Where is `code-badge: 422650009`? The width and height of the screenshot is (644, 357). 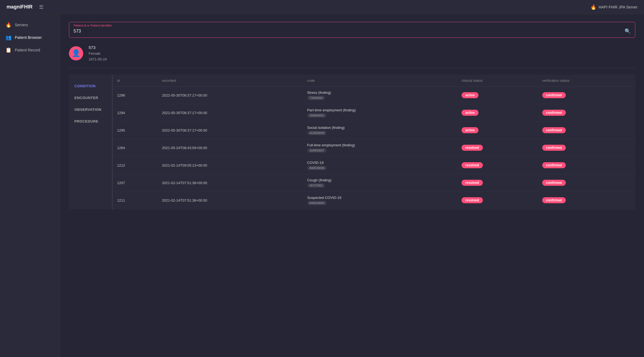
code-badge: 422650009 is located at coordinates (317, 133).